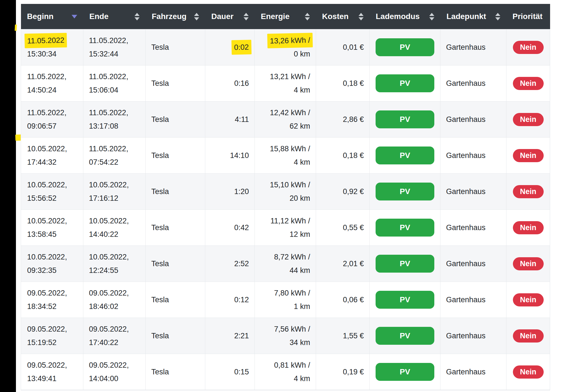 The height and width of the screenshot is (392, 561). I want to click on cell-beginn: 11.05.2022,14:50:24, so click(52, 83).